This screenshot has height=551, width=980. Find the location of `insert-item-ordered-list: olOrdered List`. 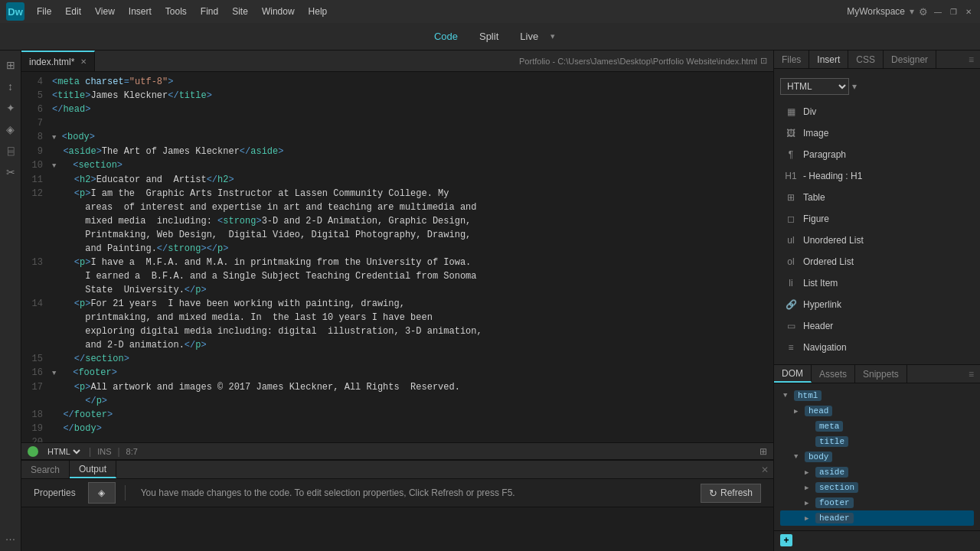

insert-item-ordered-list: olOrdered List is located at coordinates (877, 262).